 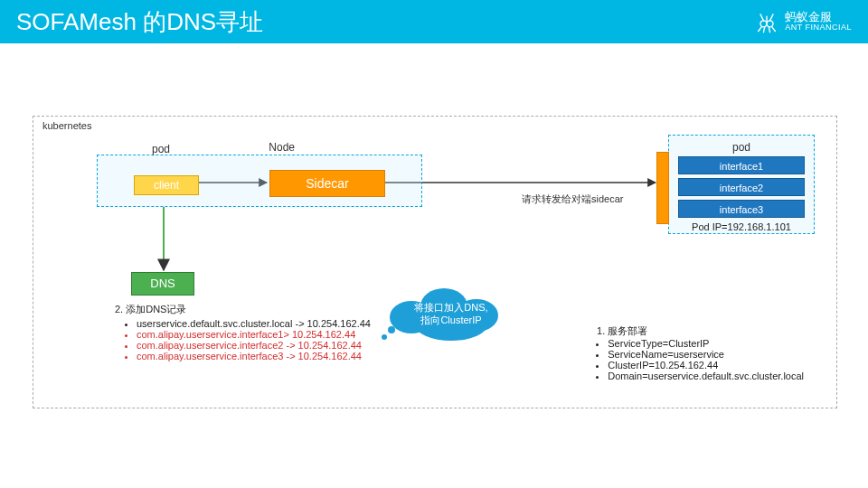 I want to click on client-box: client, so click(x=166, y=185).